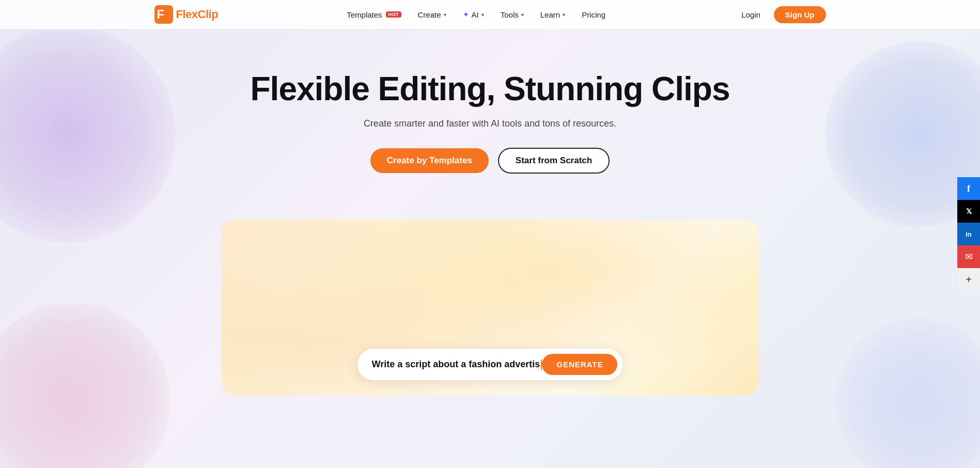  What do you see at coordinates (186, 14) in the screenshot?
I see `logo: F FlexClip` at bounding box center [186, 14].